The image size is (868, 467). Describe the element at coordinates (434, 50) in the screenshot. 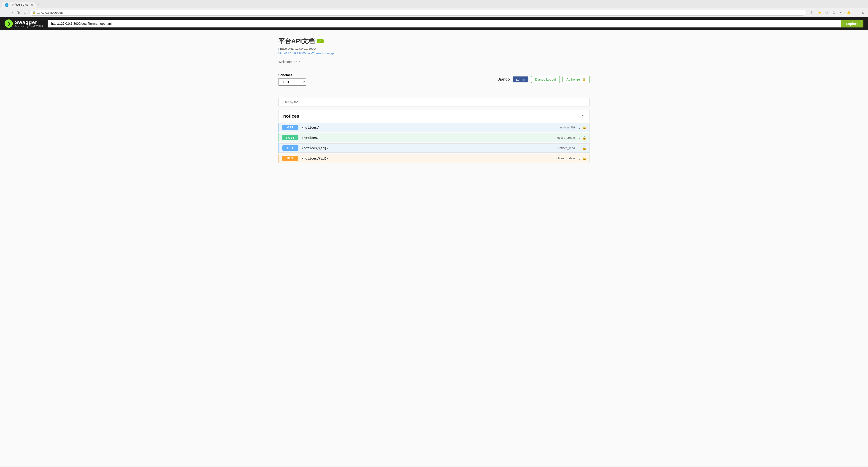

I see `api-info: 平台API文档 v1 [ Base URL: 127.0.0.1:8000/ ]…` at that location.